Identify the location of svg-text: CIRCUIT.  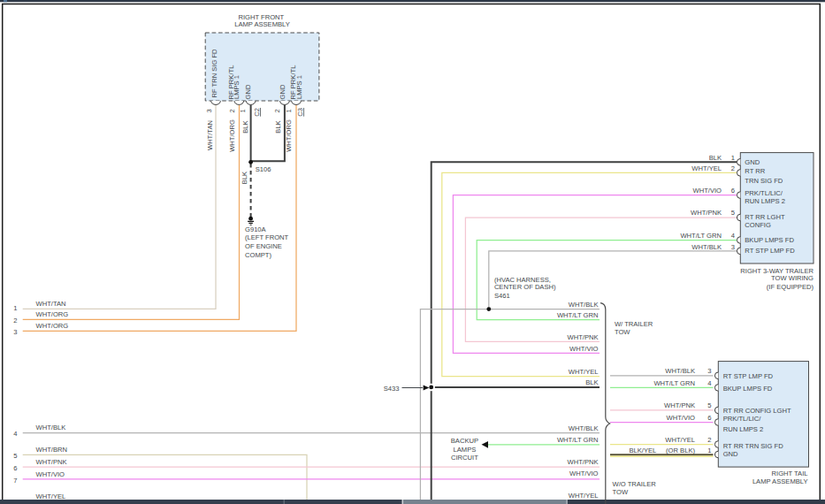
(465, 458).